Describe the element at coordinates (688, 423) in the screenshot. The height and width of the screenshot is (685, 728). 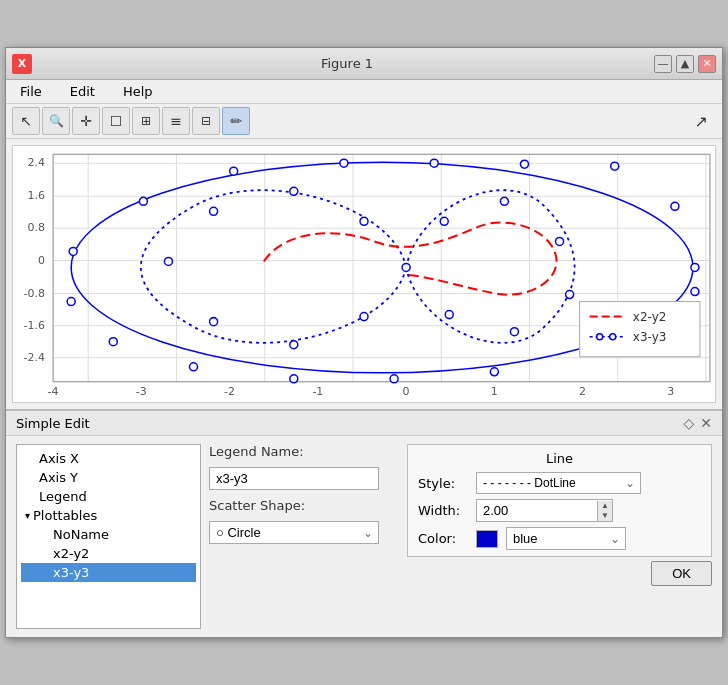
I see `diamond-icon: ◇` at that location.